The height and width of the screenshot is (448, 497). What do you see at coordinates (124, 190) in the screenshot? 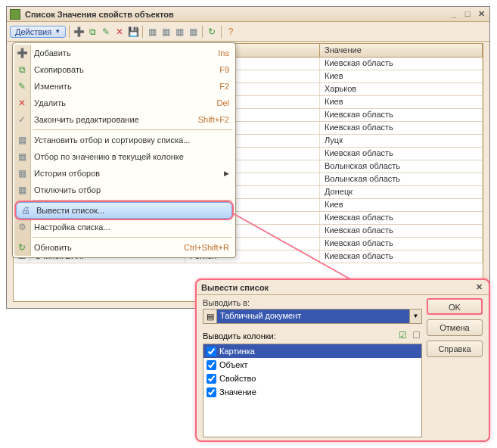
I see `menu-item: ▦Отключить отбор` at bounding box center [124, 190].